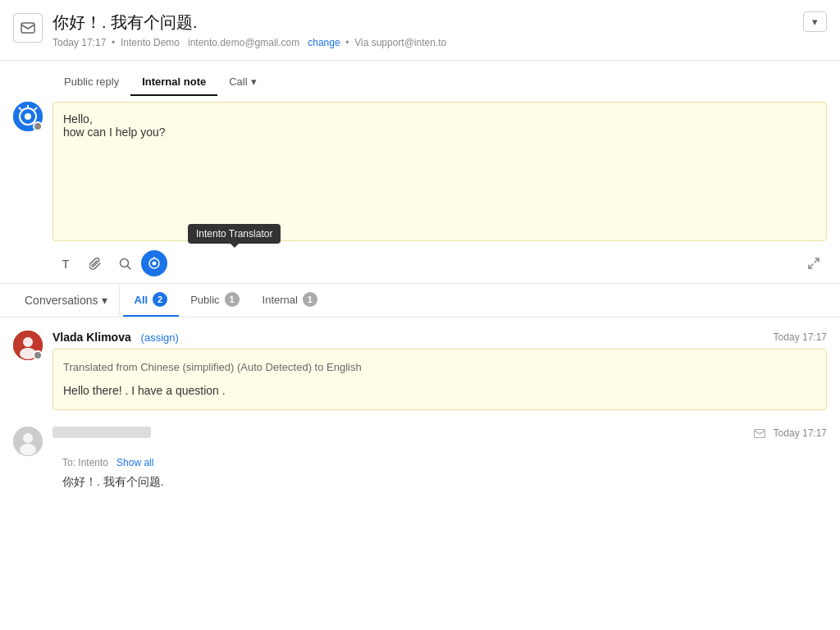 The height and width of the screenshot is (630, 840). Describe the element at coordinates (79, 43) in the screenshot. I see `meta-time: Today 17:17` at that location.